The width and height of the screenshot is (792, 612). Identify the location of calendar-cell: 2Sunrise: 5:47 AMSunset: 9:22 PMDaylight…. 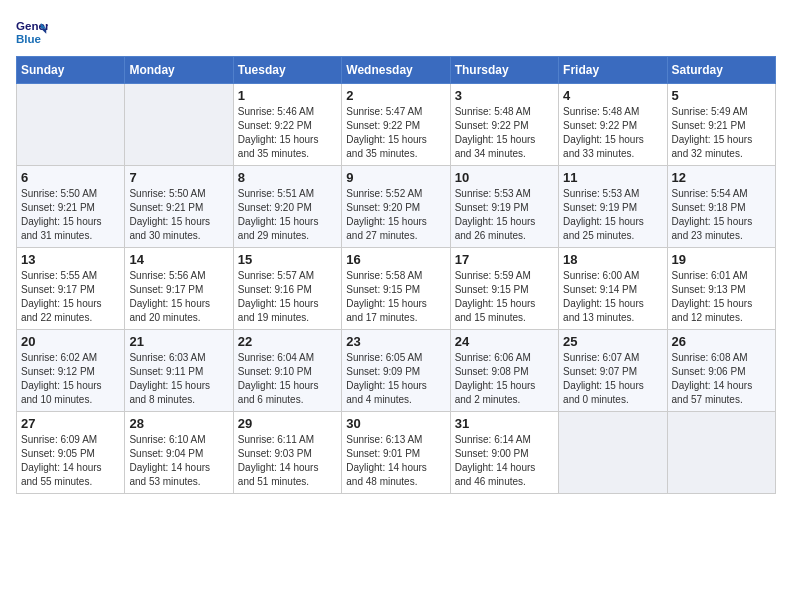
(396, 125).